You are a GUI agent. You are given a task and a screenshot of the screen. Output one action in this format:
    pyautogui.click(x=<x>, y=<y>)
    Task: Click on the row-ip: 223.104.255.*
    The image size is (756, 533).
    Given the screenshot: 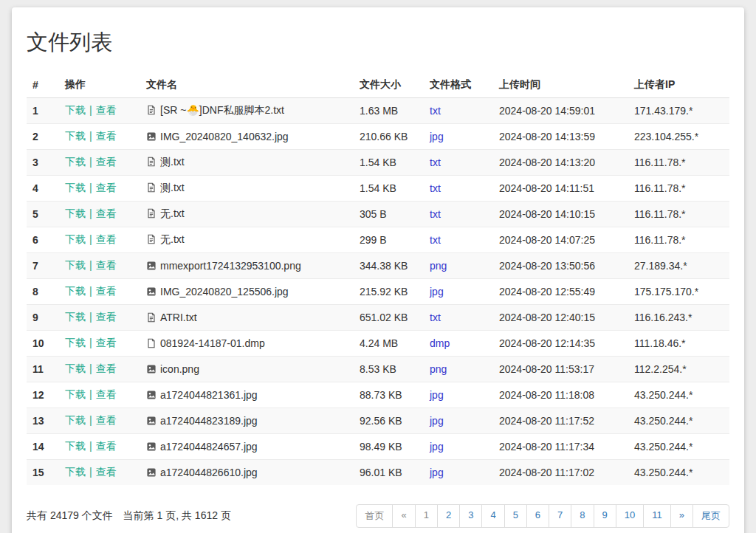 What is the action you would take?
    pyautogui.click(x=679, y=137)
    